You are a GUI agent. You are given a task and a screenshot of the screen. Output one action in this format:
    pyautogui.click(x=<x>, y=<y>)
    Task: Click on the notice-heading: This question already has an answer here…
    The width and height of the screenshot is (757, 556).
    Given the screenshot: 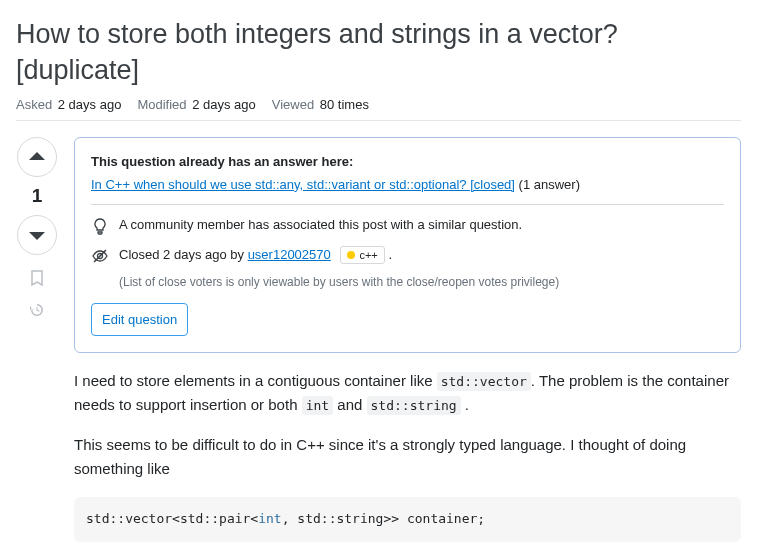 What is the action you would take?
    pyautogui.click(x=408, y=162)
    